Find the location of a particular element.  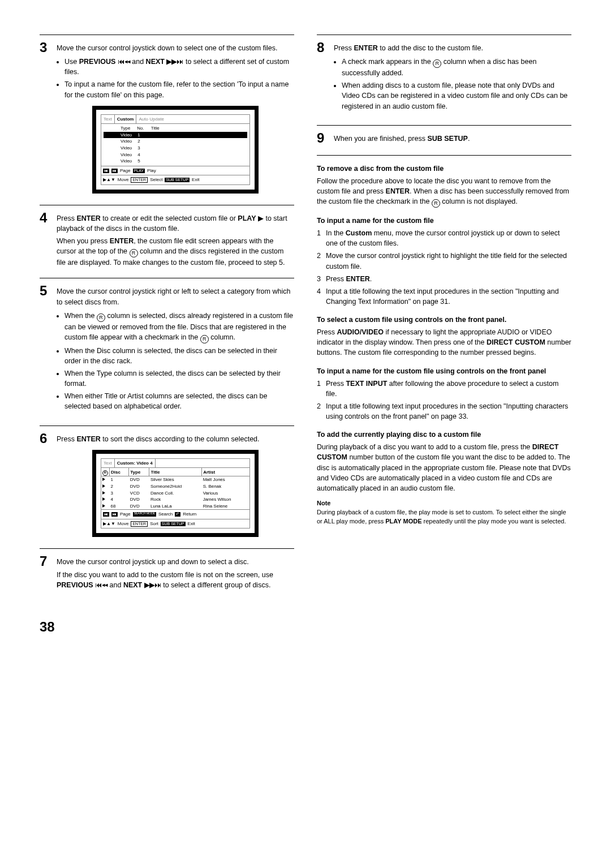

step8-bullet2: When adding discs to a custom file, plea… is located at coordinates (457, 96).